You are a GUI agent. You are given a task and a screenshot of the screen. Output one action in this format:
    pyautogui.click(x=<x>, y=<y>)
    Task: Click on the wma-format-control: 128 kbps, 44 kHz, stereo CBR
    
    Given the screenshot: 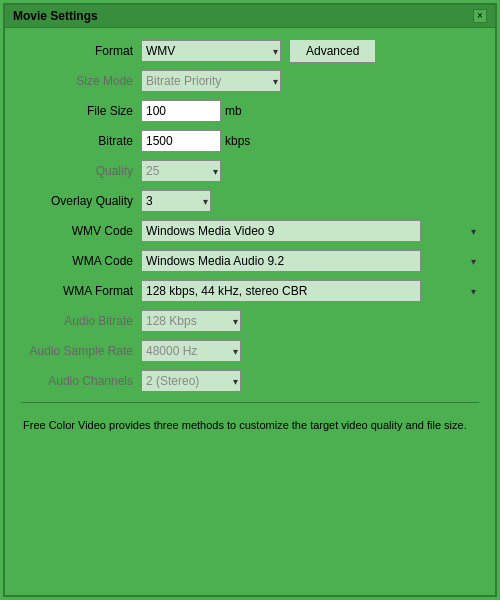 What is the action you would take?
    pyautogui.click(x=310, y=291)
    